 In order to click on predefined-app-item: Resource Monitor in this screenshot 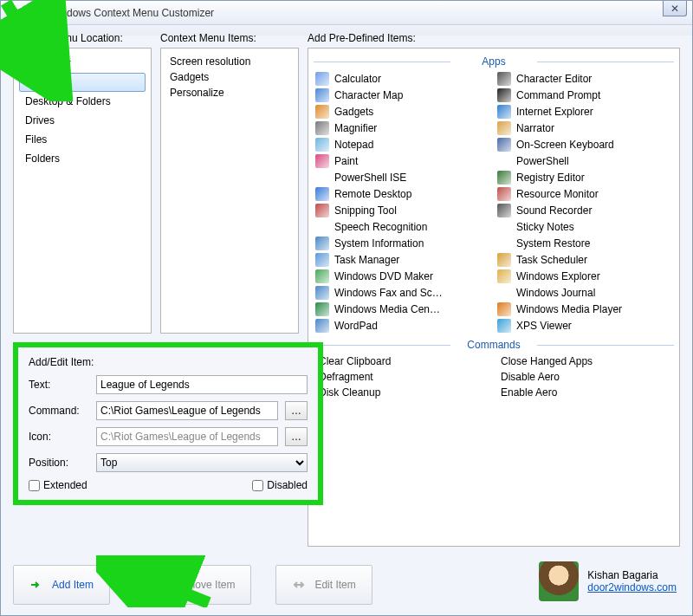, I will do `click(585, 194)`.